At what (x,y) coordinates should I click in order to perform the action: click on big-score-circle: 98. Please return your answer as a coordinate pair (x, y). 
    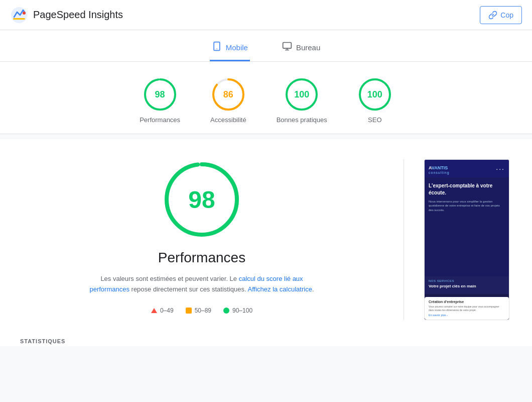
    Looking at the image, I should click on (202, 199).